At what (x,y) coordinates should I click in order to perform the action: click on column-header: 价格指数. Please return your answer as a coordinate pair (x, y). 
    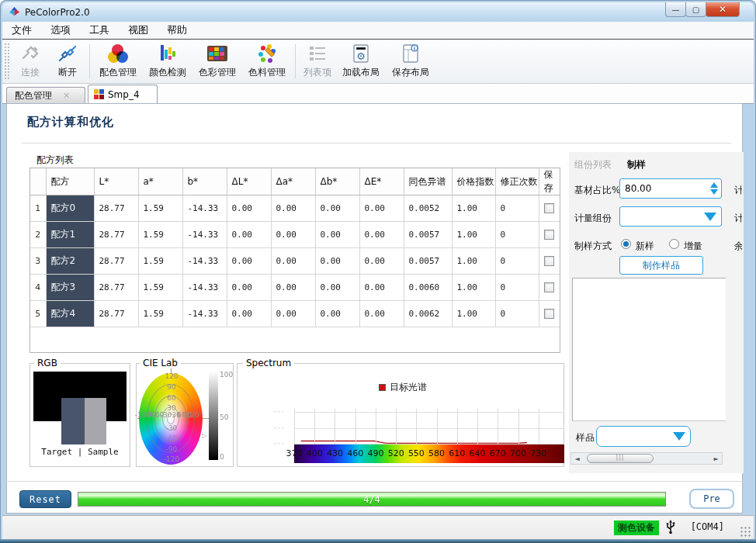
    Looking at the image, I should click on (473, 182).